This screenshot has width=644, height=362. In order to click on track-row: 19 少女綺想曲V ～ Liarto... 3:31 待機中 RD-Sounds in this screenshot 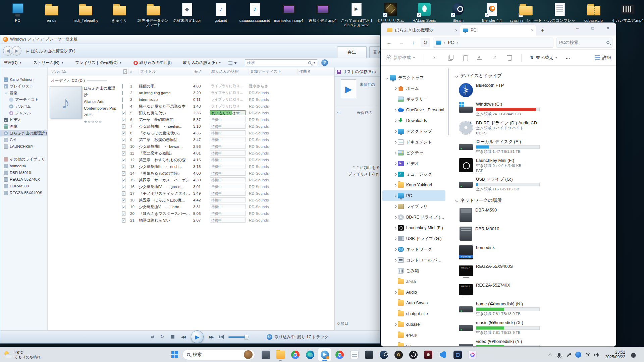, I will do `click(227, 207)`.